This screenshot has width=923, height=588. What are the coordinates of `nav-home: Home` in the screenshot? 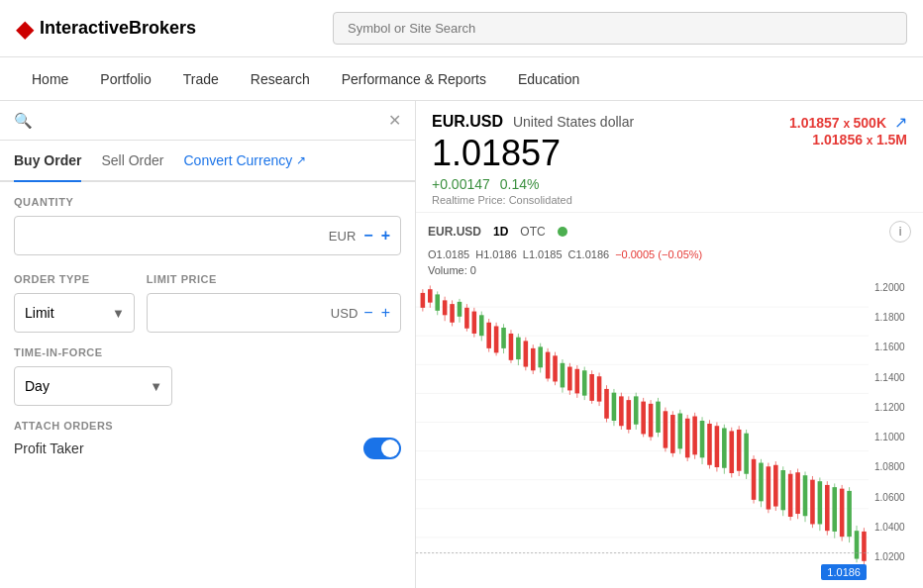 It's located at (50, 79).